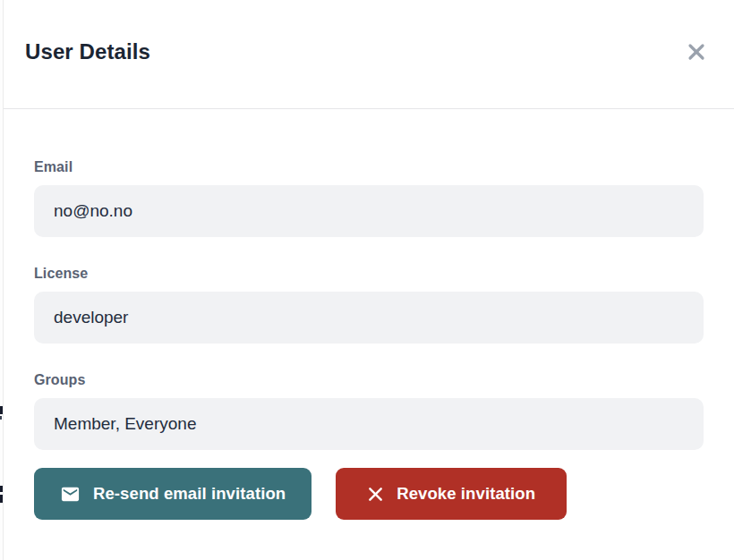  Describe the element at coordinates (465, 494) in the screenshot. I see `revoke-button-label: Revoke invitation` at that location.